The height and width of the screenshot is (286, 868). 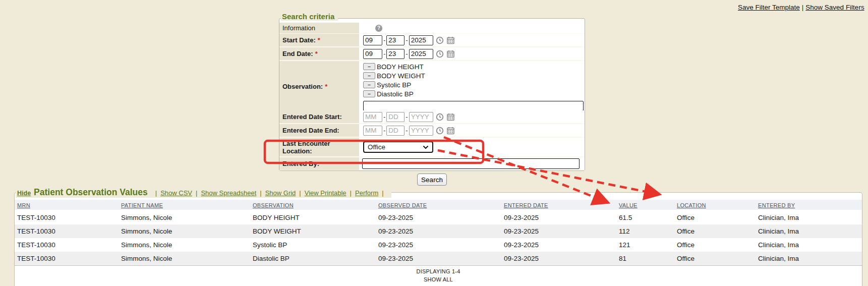 I want to click on start-date-year-input, so click(x=421, y=40).